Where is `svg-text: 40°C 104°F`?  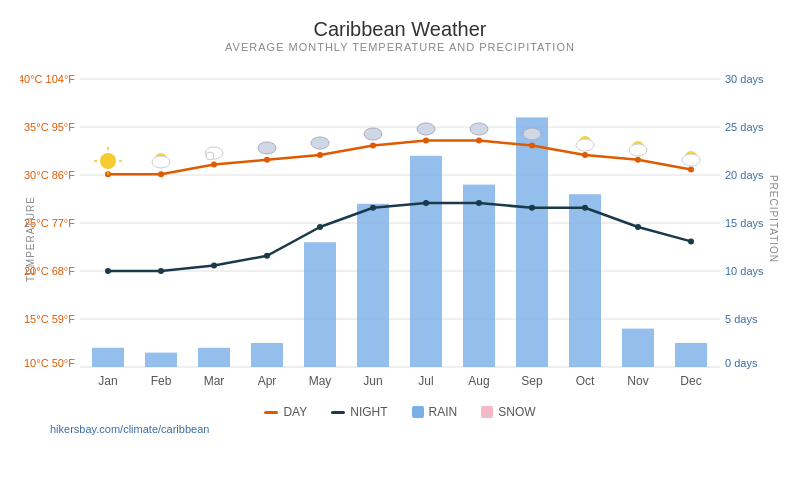 svg-text: 40°C 104°F is located at coordinates (48, 79).